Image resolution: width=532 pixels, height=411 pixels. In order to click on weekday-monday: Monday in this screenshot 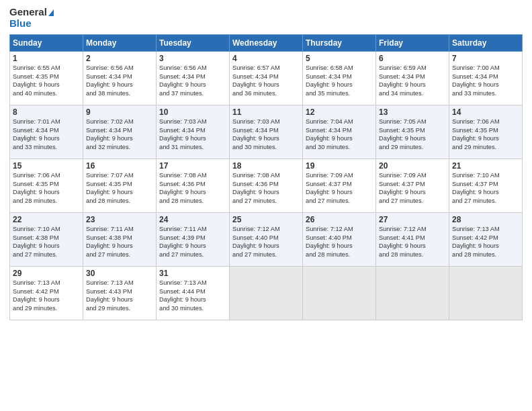, I will do `click(120, 43)`.